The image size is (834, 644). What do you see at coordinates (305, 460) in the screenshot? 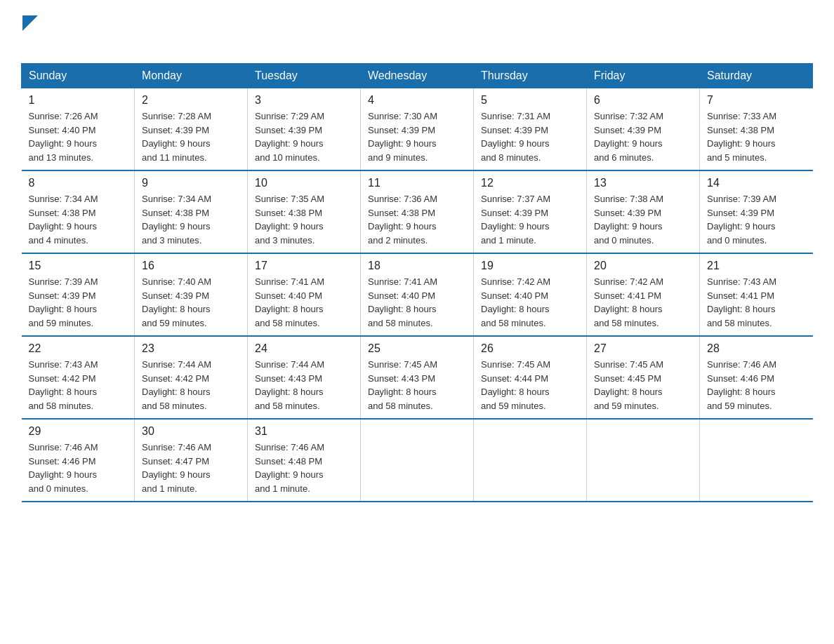
I see `calendar-cell: 31Sunrise: 7:46 AMSunset: 4:48 PMDayligh…` at bounding box center [305, 460].